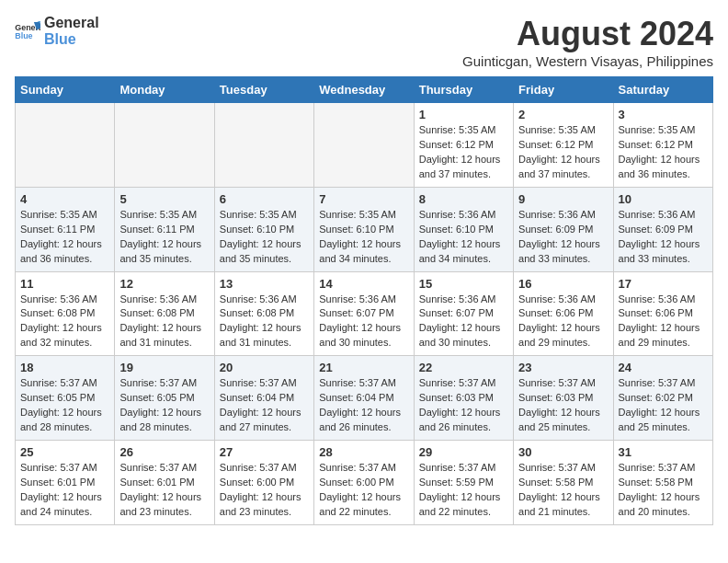  I want to click on calendar-cell: 11Sunrise: 5:36 AMSunset: 6:08 PMDayligh…, so click(65, 314).